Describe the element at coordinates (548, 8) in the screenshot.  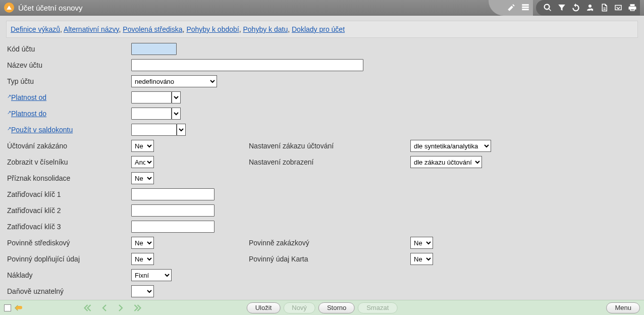
I see `search-icon` at that location.